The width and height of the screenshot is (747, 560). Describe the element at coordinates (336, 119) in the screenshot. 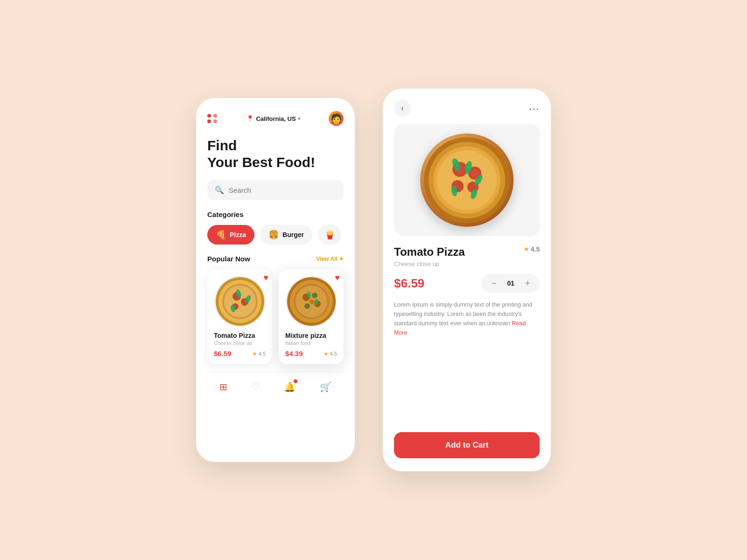

I see `avatar: 🧑` at that location.